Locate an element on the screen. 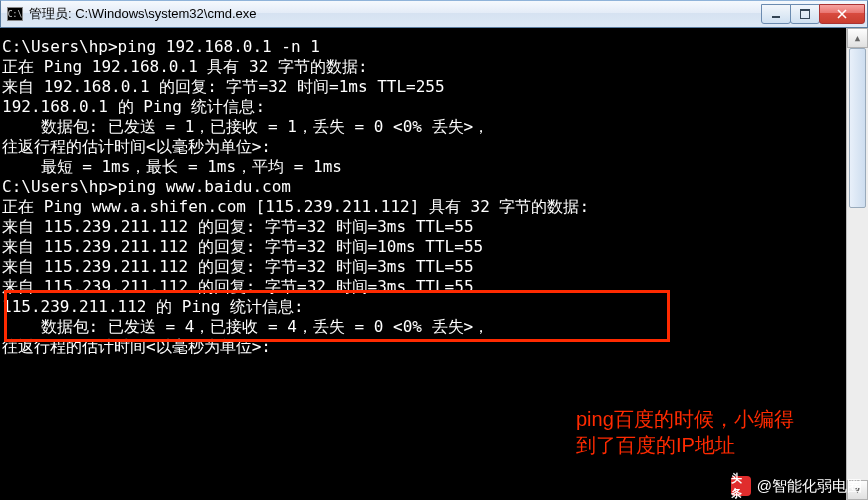  scroll-up-button: ▲ is located at coordinates (858, 38).